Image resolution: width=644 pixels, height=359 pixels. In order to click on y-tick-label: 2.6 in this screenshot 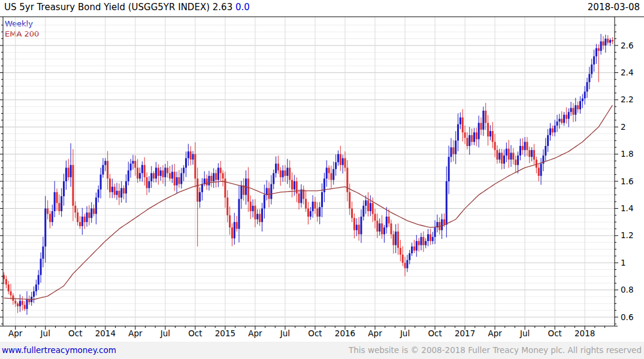, I will do `click(627, 45)`.